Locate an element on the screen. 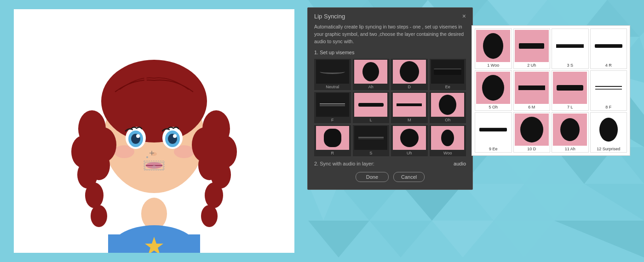 The width and height of the screenshot is (644, 262). viseme-neutral: Neutral is located at coordinates (333, 74).